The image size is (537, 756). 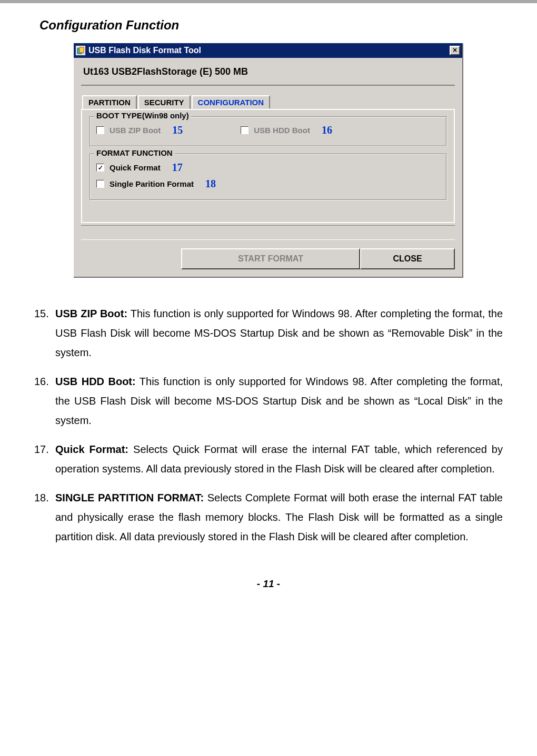 What do you see at coordinates (135, 167) in the screenshot?
I see `label-quick-format: Quick Format` at bounding box center [135, 167].